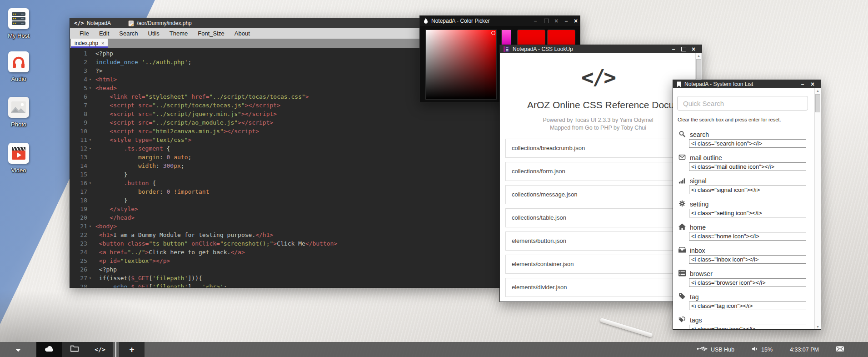 The width and height of the screenshot is (868, 357). What do you see at coordinates (211, 34) in the screenshot?
I see `menu-font-size: Font_Size` at bounding box center [211, 34].